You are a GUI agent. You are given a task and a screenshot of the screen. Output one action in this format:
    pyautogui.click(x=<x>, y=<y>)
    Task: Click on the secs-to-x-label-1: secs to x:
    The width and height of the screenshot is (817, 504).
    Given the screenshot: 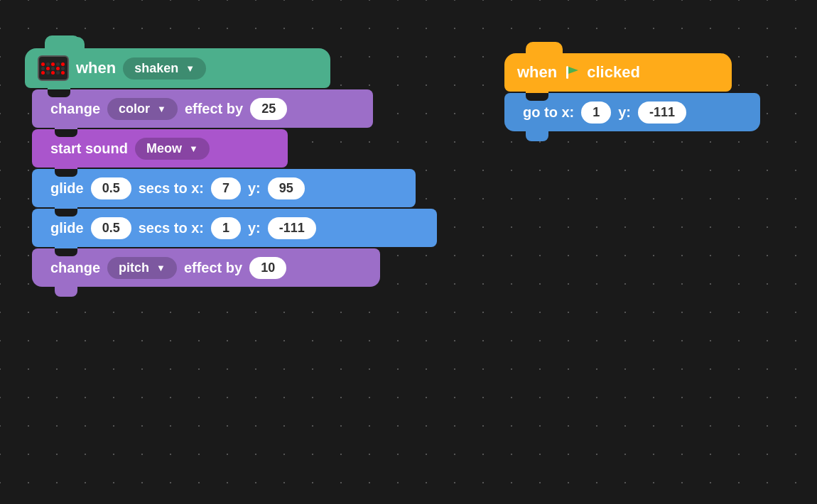 What is the action you would take?
    pyautogui.click(x=171, y=189)
    